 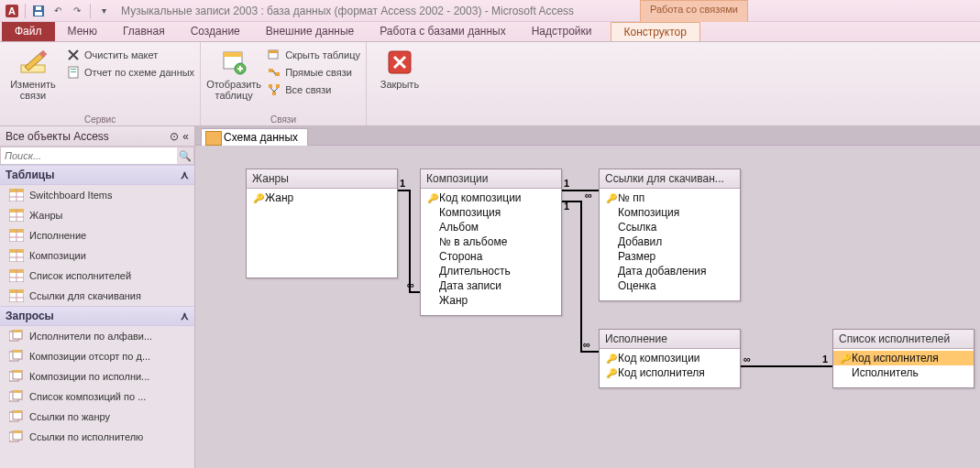 I want to click on tab-designer: Конструктор, so click(x=655, y=31).